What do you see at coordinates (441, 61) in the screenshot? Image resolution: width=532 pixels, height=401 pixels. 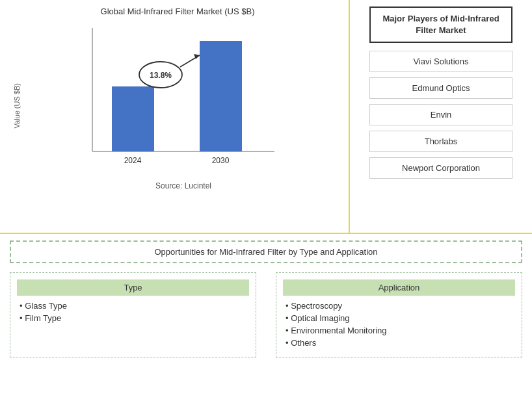 I see `player-item-viavi: Viavi Solutions` at bounding box center [441, 61].